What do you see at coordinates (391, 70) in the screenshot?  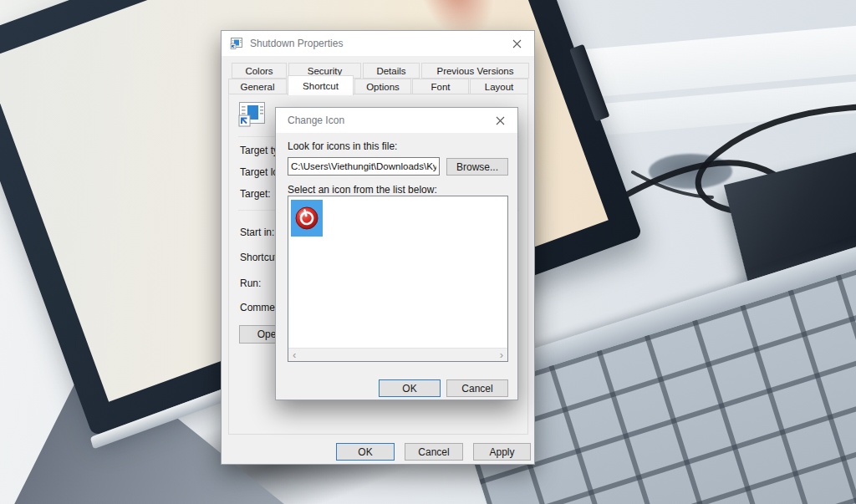 I see `tab-details: Details` at bounding box center [391, 70].